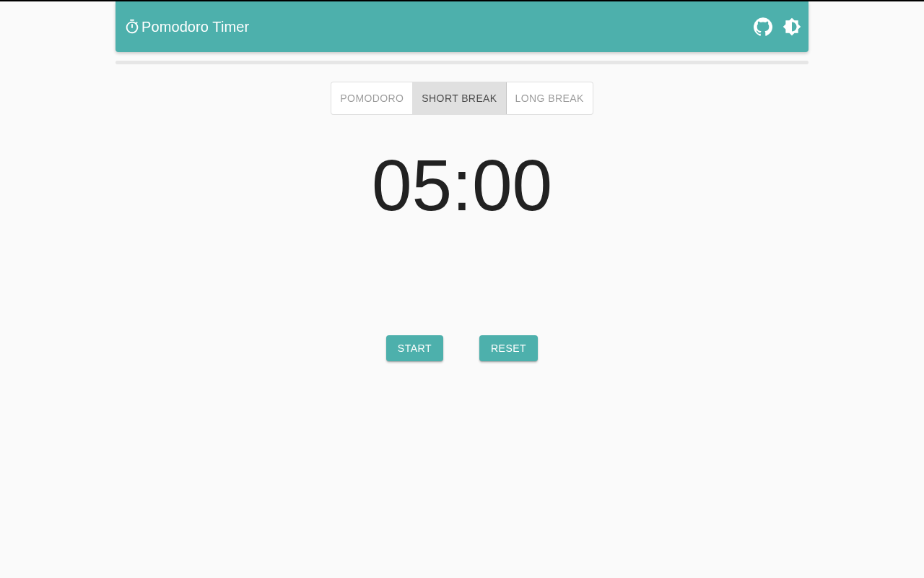 This screenshot has height=578, width=924. I want to click on tab-label: LONG BREAK, so click(550, 98).